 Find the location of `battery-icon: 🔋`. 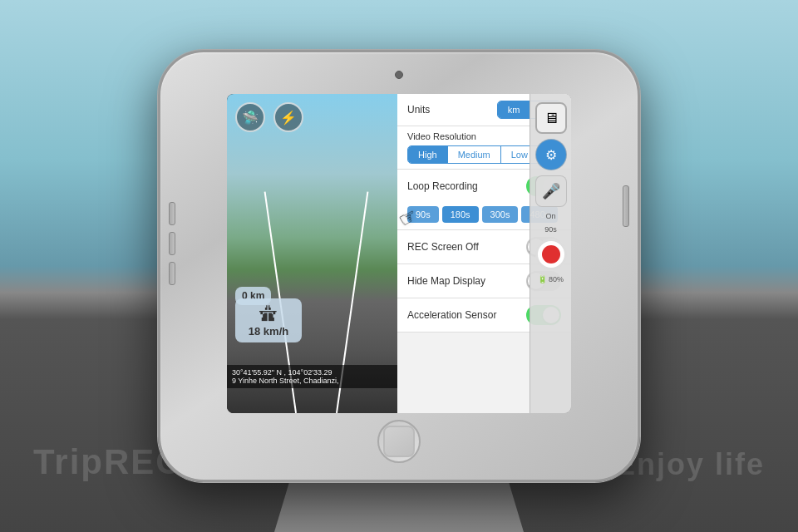

battery-icon: 🔋 is located at coordinates (542, 279).